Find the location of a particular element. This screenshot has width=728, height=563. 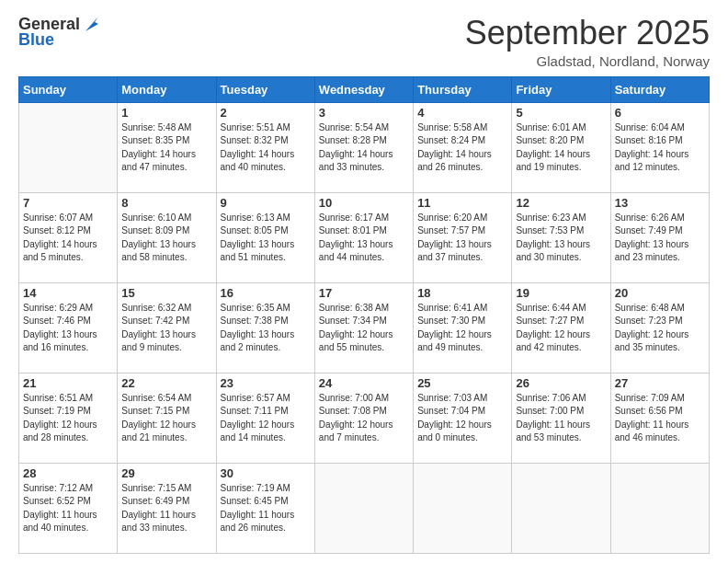

day-number: 2 is located at coordinates (266, 112).